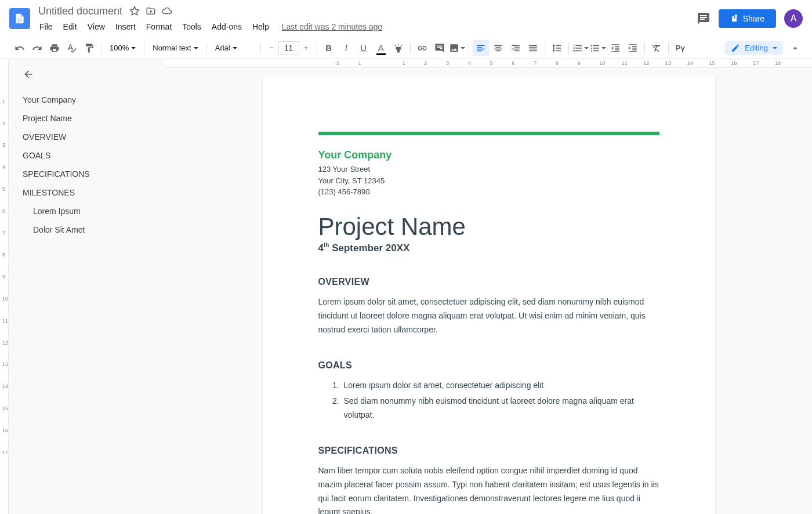 The image size is (812, 514). What do you see at coordinates (151, 11) in the screenshot?
I see `move-icon` at bounding box center [151, 11].